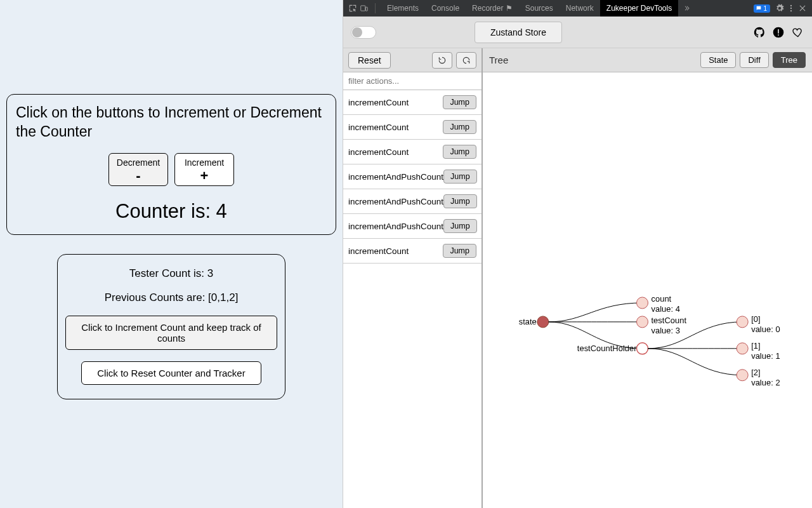 The image size is (812, 508). What do you see at coordinates (778, 32) in the screenshot?
I see `alert-icon` at bounding box center [778, 32].